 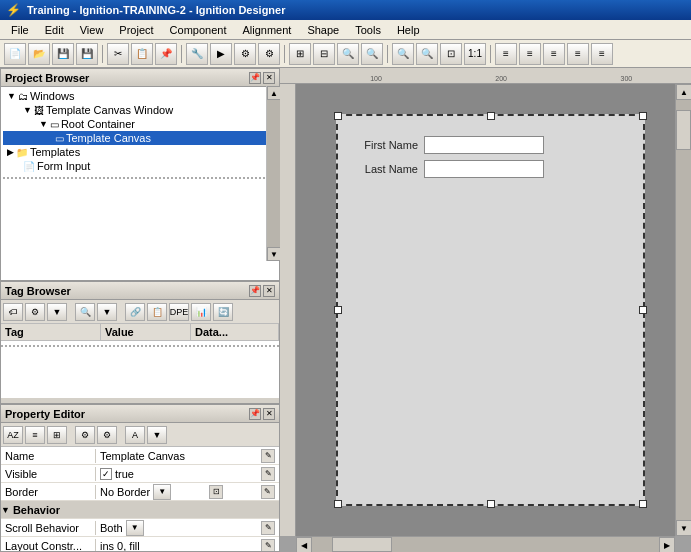 I want to click on handle-tc, so click(x=491, y=116).